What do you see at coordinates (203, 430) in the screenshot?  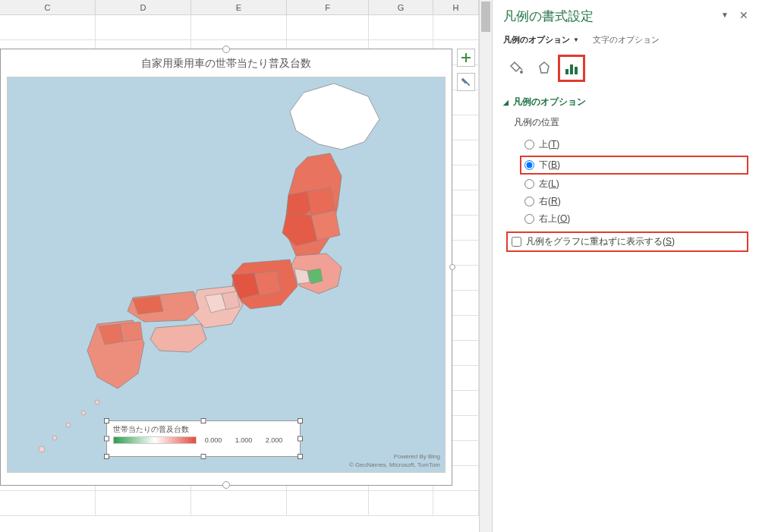 I see `legend-label: 世帯当たりの普及台数` at bounding box center [203, 430].